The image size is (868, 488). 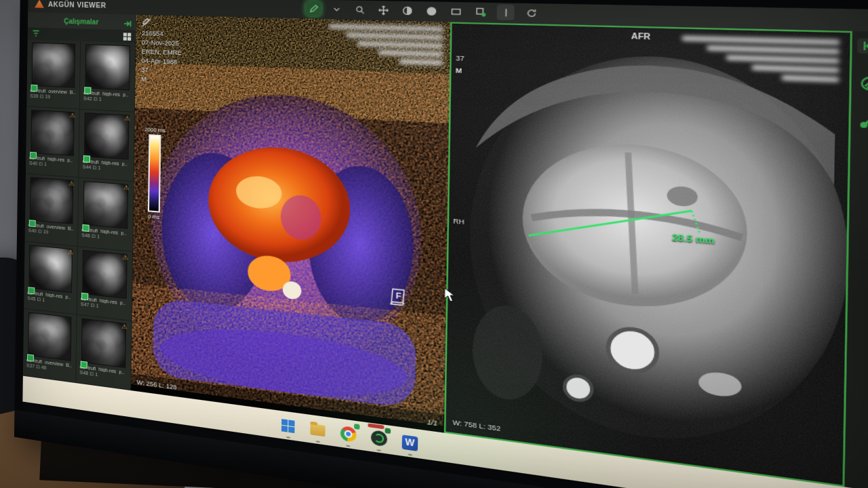 What do you see at coordinates (313, 8) in the screenshot?
I see `annotate-pencil-tool` at bounding box center [313, 8].